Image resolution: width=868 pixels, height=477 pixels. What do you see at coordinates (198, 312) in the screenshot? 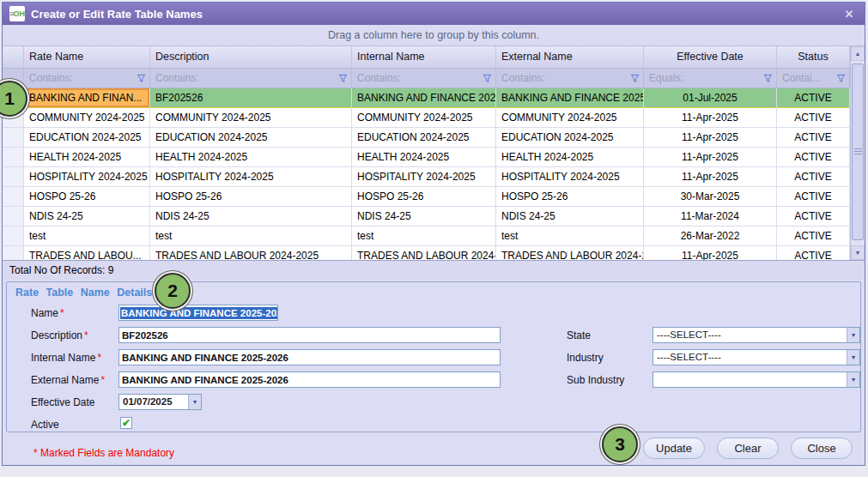
I see `name-field: BANKING AND FINANCE 2025-2026` at bounding box center [198, 312].